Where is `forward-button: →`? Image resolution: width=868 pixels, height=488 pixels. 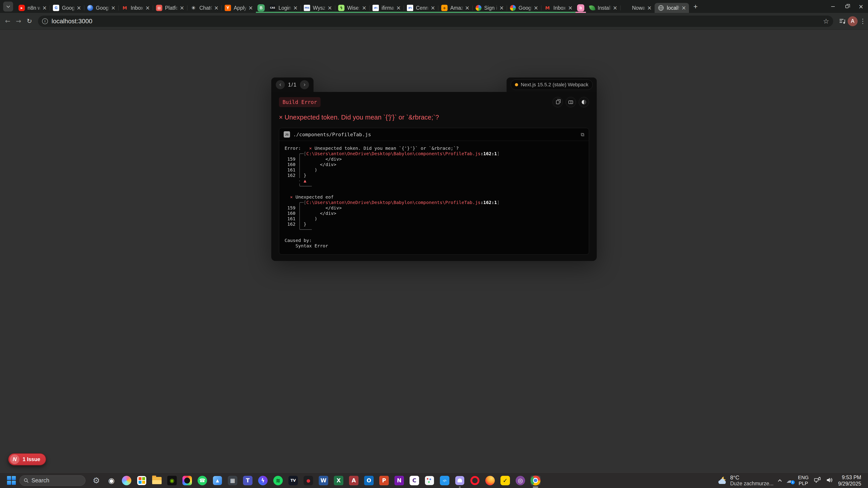 forward-button: → is located at coordinates (19, 21).